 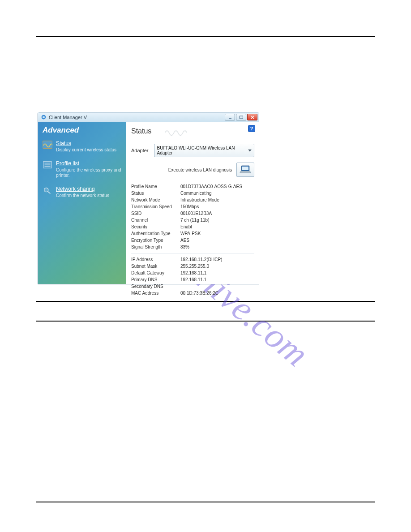 I want to click on laptop-icon, so click(x=245, y=170).